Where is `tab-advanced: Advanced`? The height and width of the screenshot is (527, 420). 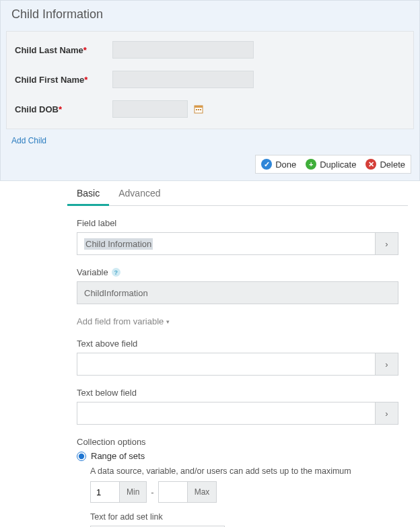 tab-advanced: Advanced is located at coordinates (139, 193).